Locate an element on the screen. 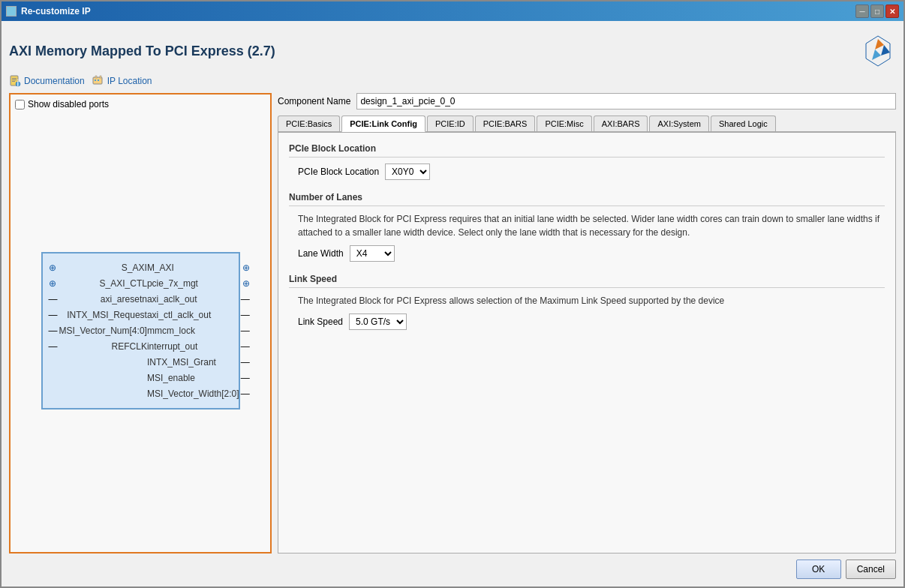  number-of-lanes-body: The Integrated Block for PCI Express req… is located at coordinates (587, 237).